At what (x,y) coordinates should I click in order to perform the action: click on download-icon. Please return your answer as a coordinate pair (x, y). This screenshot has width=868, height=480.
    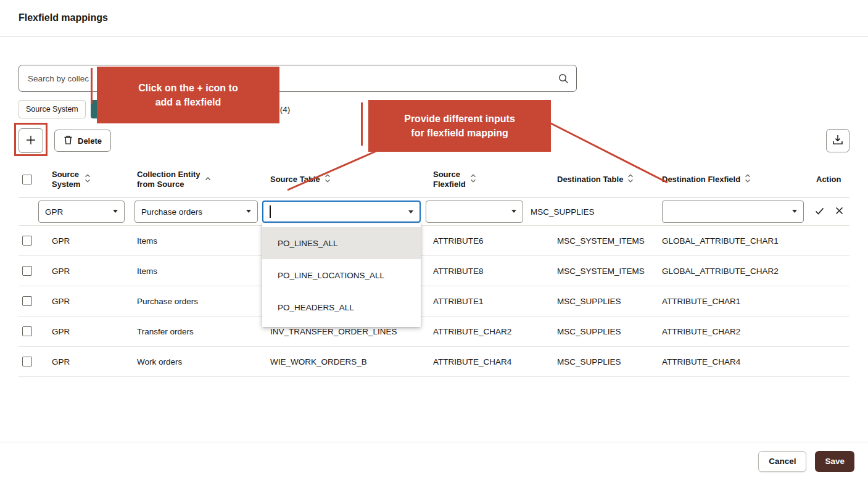
    Looking at the image, I should click on (838, 141).